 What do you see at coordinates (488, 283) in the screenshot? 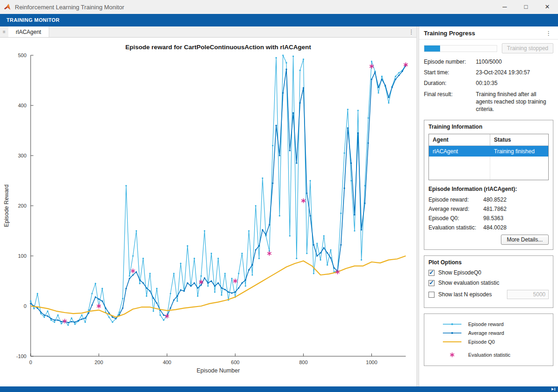
I see `option-show-evaluation-statistic: Show evaluation statistic` at bounding box center [488, 283].